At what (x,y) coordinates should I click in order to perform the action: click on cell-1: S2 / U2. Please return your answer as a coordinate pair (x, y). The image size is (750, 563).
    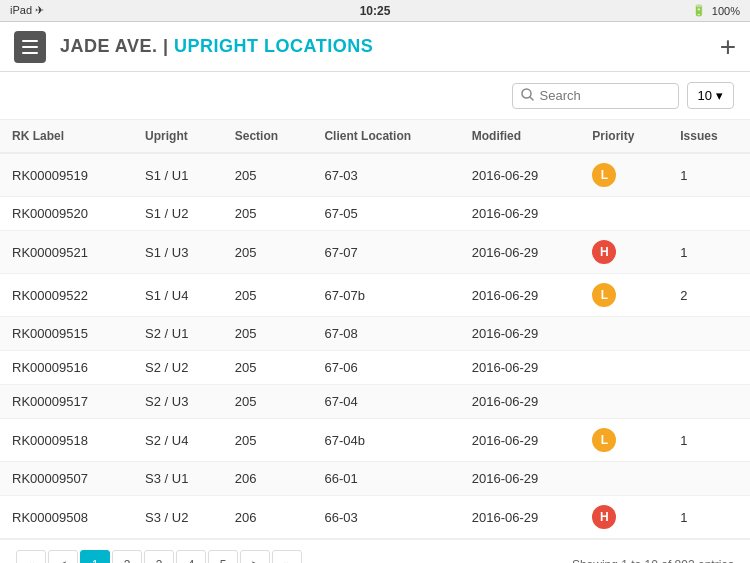
    Looking at the image, I should click on (178, 368).